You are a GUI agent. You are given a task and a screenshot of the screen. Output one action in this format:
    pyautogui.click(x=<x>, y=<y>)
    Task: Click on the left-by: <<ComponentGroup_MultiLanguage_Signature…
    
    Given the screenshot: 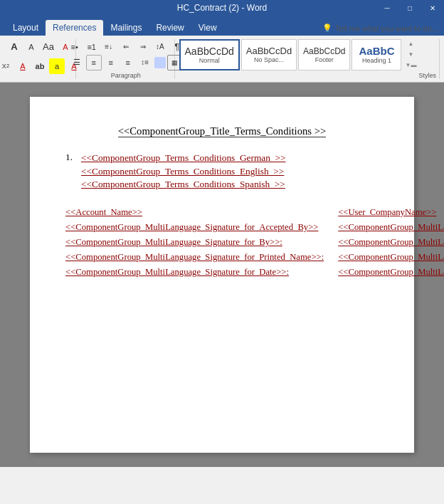 What is the action you would take?
    pyautogui.click(x=195, y=242)
    